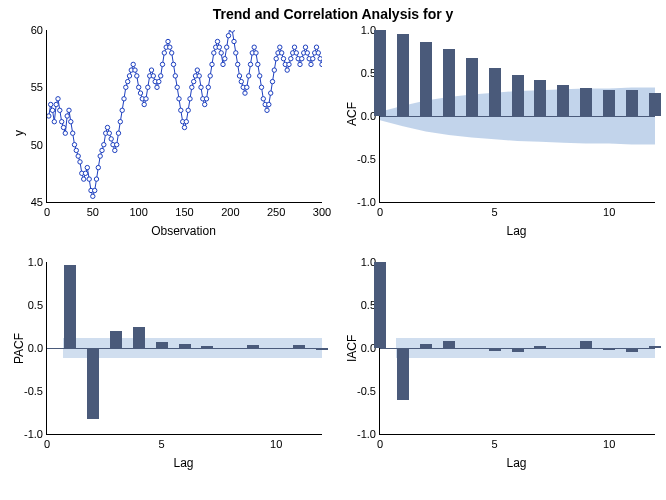 Image resolution: width=666 pixels, height=500 pixels. What do you see at coordinates (39, 30) in the screenshot?
I see `tick-y: 60` at bounding box center [39, 30].